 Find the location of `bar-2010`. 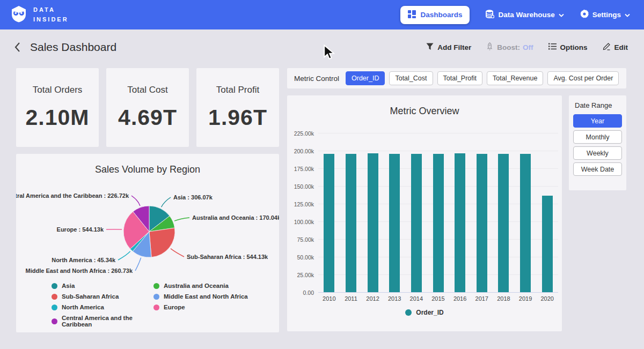

bar-2010 is located at coordinates (329, 223).